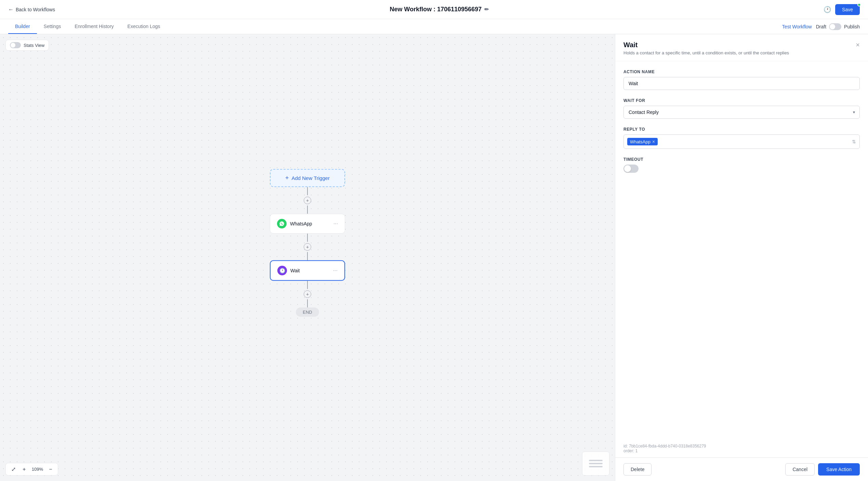  I want to click on delete-button: Delete, so click(637, 469).